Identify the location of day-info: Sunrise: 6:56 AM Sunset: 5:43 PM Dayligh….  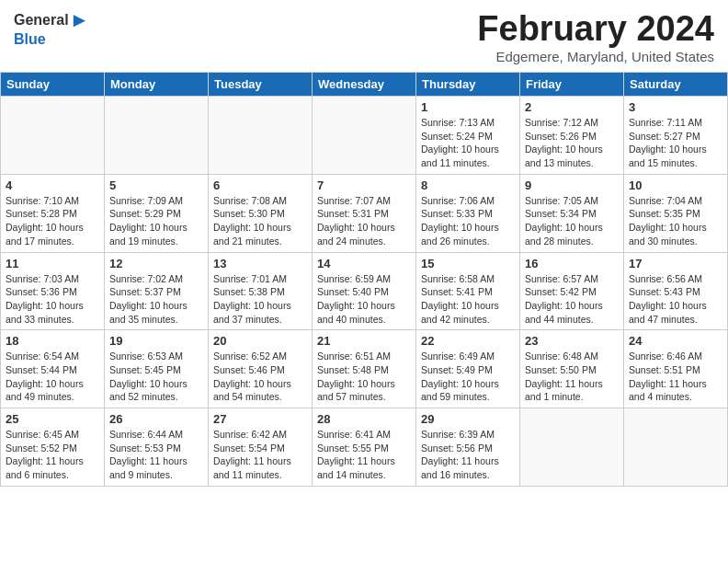
(676, 300).